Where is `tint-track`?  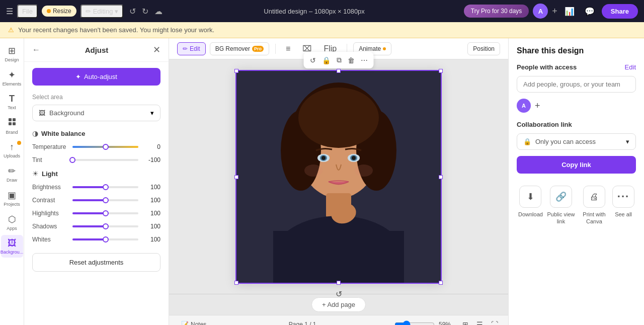
tint-track is located at coordinates (106, 160).